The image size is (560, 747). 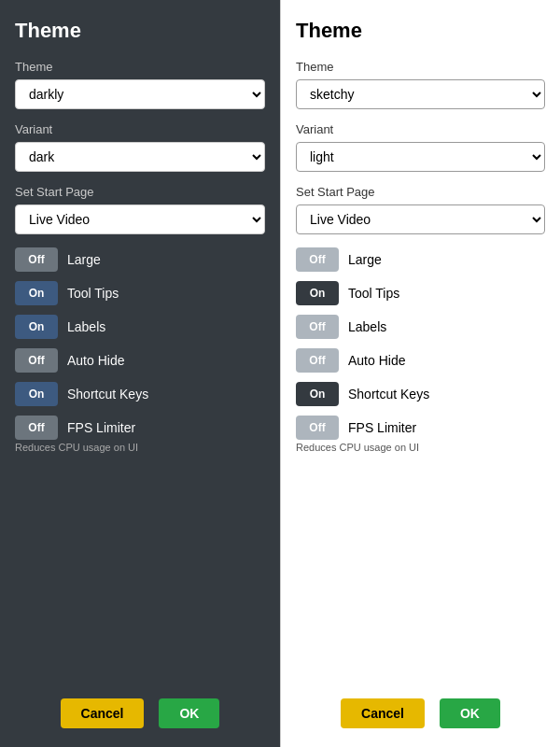 I want to click on right-toggle-tooltips-btn: On, so click(x=317, y=293).